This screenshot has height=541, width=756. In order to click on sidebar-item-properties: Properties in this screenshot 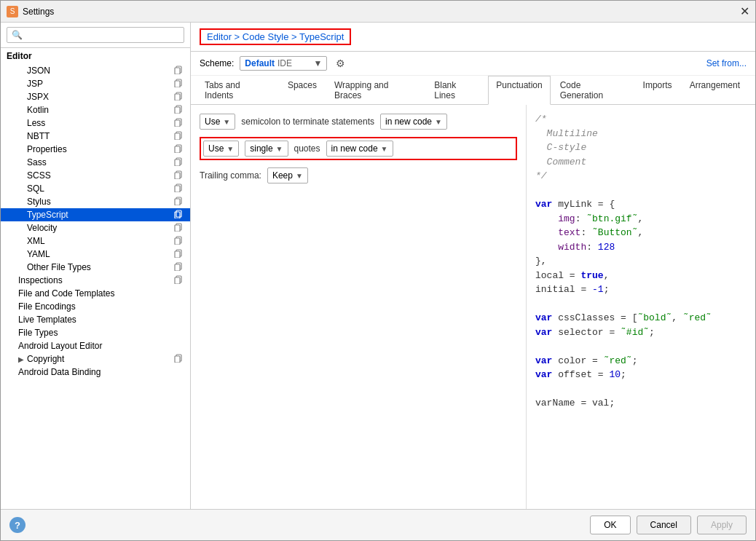, I will do `click(95, 149)`.